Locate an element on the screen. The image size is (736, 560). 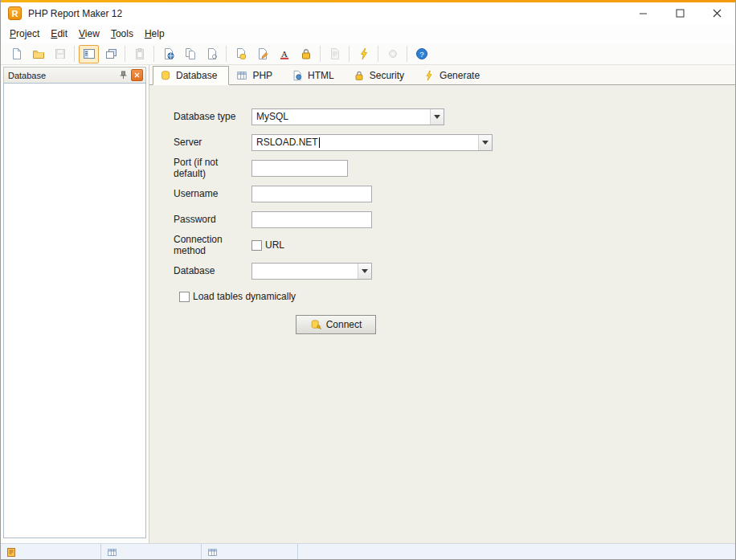
connection-method-row: Connection method URL is located at coordinates (455, 245).